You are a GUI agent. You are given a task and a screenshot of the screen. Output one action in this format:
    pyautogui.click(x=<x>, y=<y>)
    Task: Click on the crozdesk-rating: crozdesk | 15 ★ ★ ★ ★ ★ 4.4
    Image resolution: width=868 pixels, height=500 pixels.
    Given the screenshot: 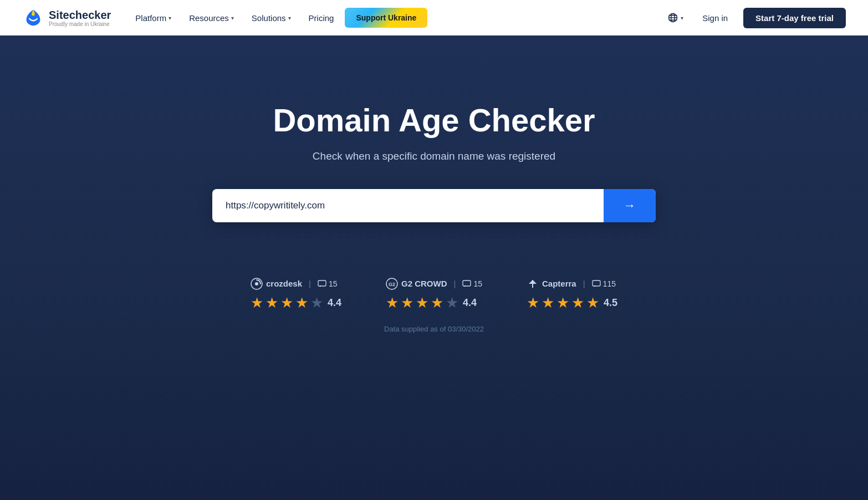 What is the action you would take?
    pyautogui.click(x=296, y=295)
    